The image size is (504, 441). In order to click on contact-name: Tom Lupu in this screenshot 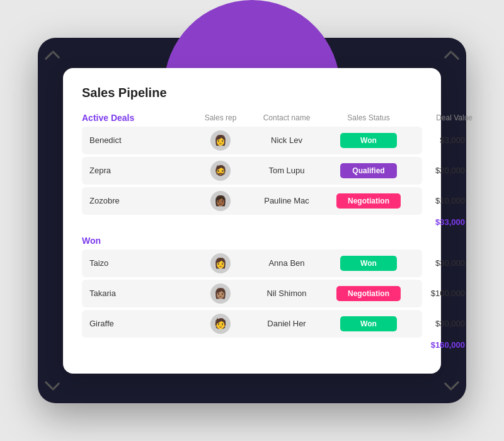, I will do `click(287, 170)`.